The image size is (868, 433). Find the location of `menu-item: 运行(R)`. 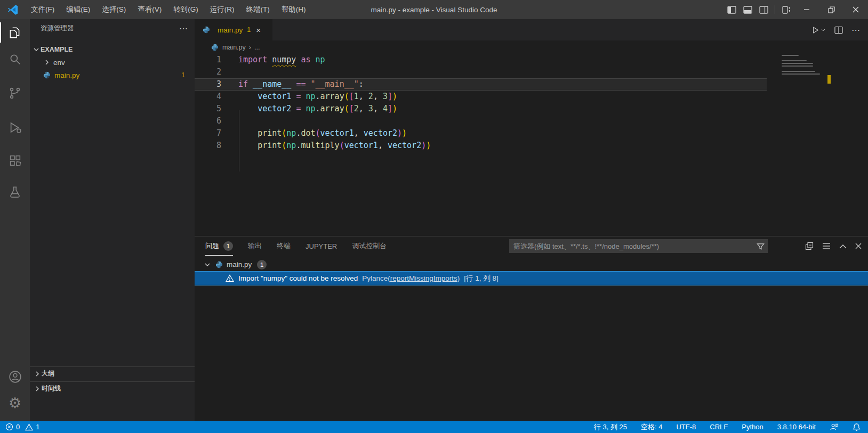

menu-item: 运行(R) is located at coordinates (222, 10).